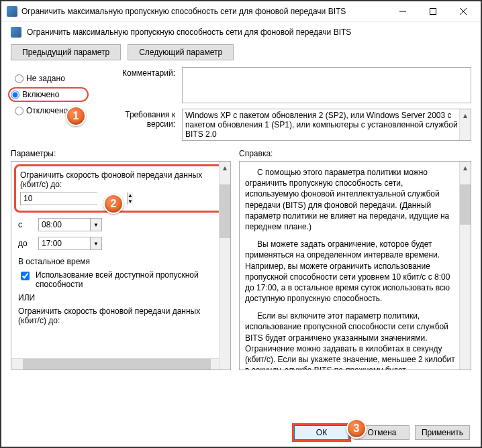 This screenshot has height=448, width=482. What do you see at coordinates (130, 196) in the screenshot?
I see `spin-up-icon: ▲` at bounding box center [130, 196].